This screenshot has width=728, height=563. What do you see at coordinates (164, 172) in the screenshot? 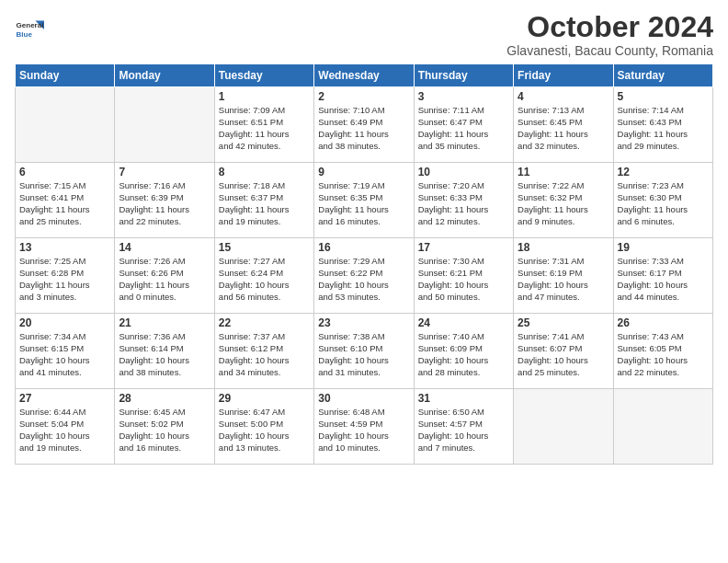
I see `day-number: 7` at bounding box center [164, 172].